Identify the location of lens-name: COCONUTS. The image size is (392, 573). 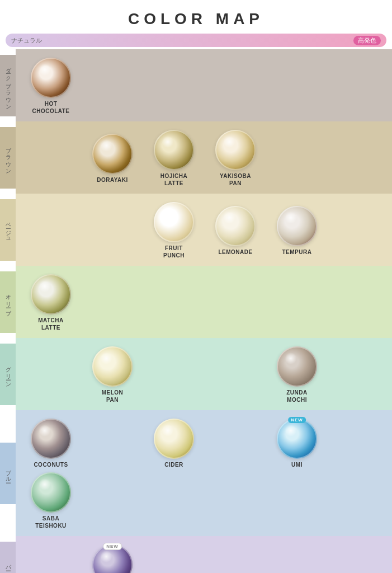
(50, 464).